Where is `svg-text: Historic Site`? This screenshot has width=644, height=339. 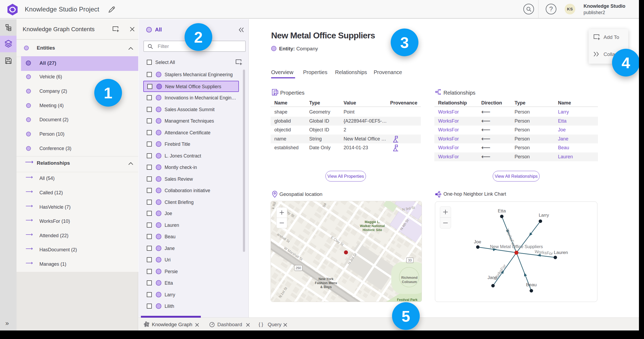 svg-text: Historic Site is located at coordinates (372, 230).